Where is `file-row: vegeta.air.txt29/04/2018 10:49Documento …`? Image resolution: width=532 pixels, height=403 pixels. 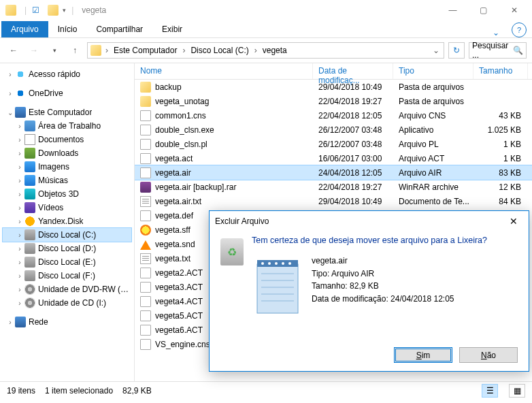 file-row: vegeta.air.txt29/04/2018 10:49Documento … is located at coordinates (333, 202).